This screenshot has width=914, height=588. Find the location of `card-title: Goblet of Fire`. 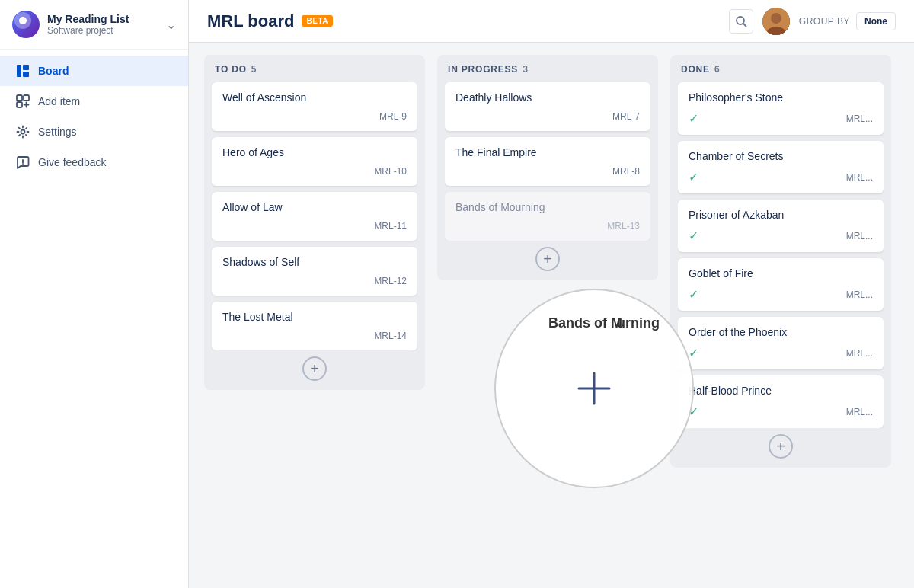

card-title: Goblet of Fire is located at coordinates (781, 273).